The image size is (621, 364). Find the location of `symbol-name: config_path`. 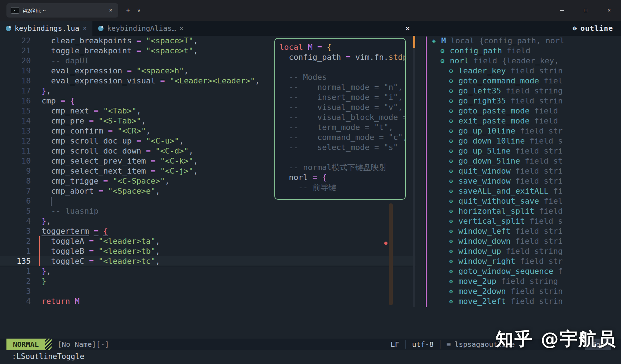

symbol-name: config_path is located at coordinates (476, 51).